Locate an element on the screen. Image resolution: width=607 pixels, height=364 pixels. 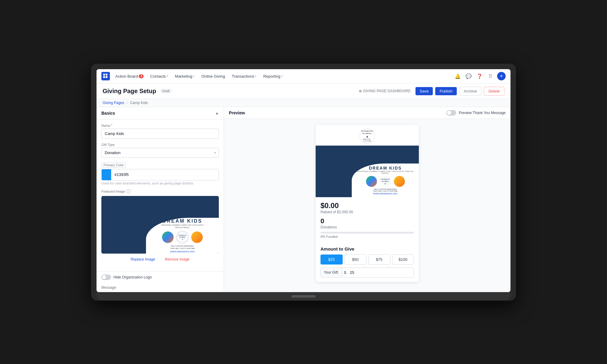
preview-thank-you-label: Preview Thank You Message is located at coordinates (482, 113).